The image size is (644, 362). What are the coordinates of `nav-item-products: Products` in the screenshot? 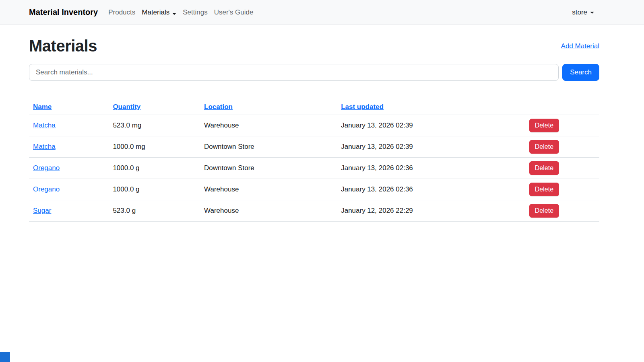 It's located at (122, 12).